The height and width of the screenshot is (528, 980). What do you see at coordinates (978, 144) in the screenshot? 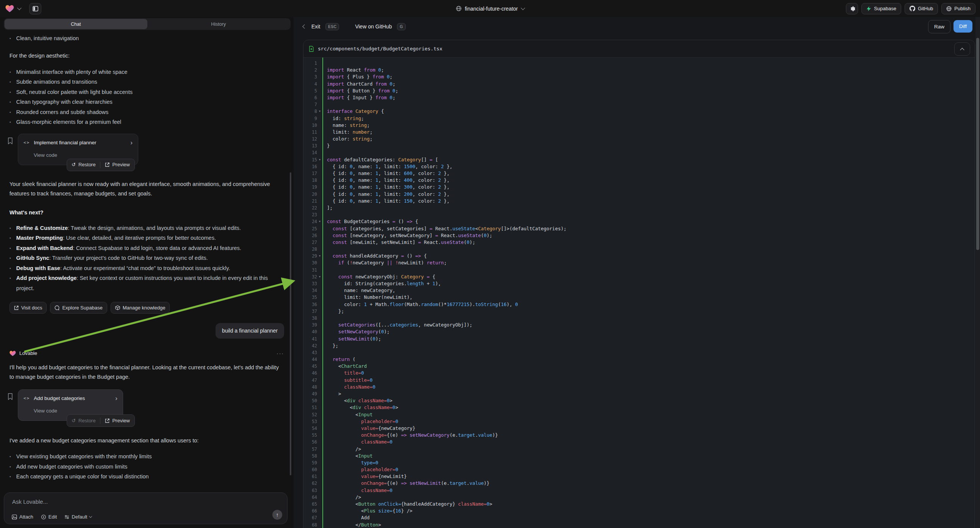
I see `code-scrollbar-thumb` at bounding box center [978, 144].